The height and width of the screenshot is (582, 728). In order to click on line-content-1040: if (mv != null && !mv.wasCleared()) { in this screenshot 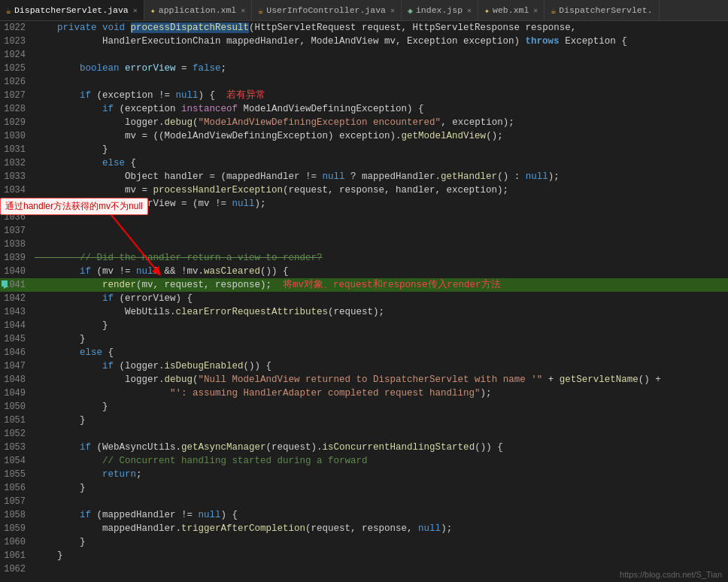, I will do `click(380, 271)`.